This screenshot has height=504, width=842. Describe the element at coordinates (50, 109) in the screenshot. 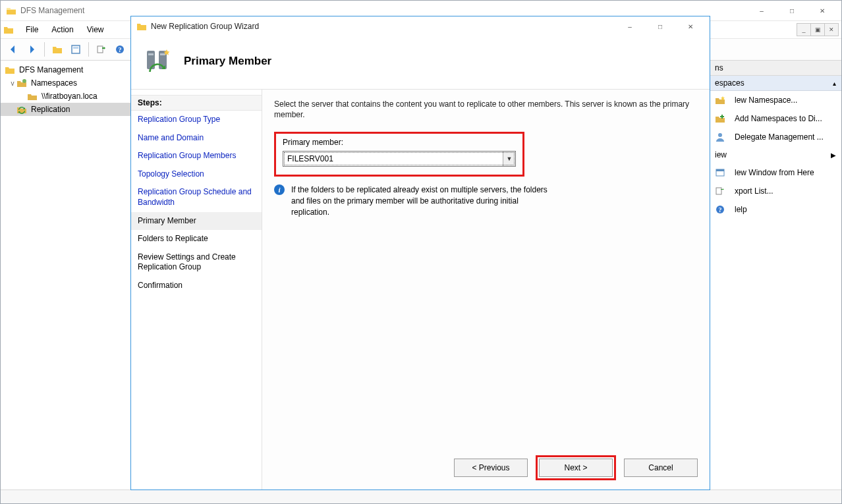

I see `tree-replication-label: Replication` at that location.